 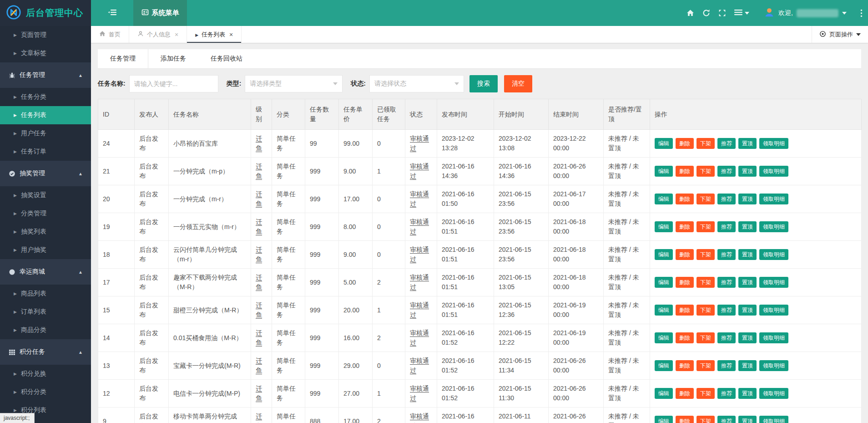 I want to click on breadcrumb-tab: ▶任务列表×, so click(x=214, y=35).